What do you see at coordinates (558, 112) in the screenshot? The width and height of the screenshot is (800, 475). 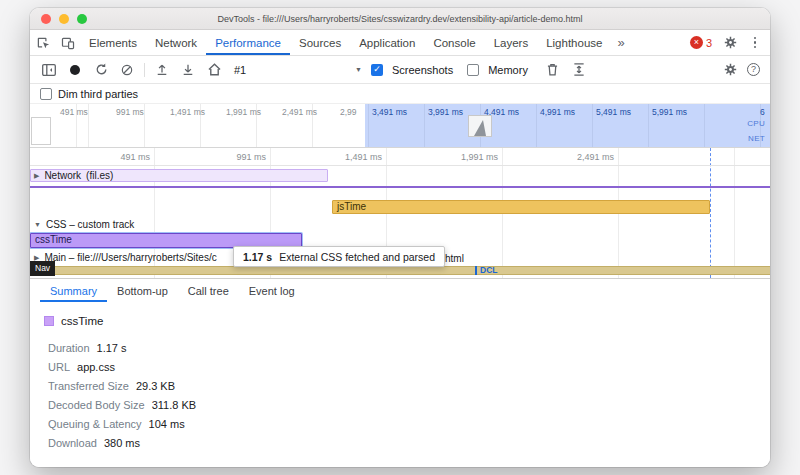 I see `overview-time-label: 4,991 ms` at bounding box center [558, 112].